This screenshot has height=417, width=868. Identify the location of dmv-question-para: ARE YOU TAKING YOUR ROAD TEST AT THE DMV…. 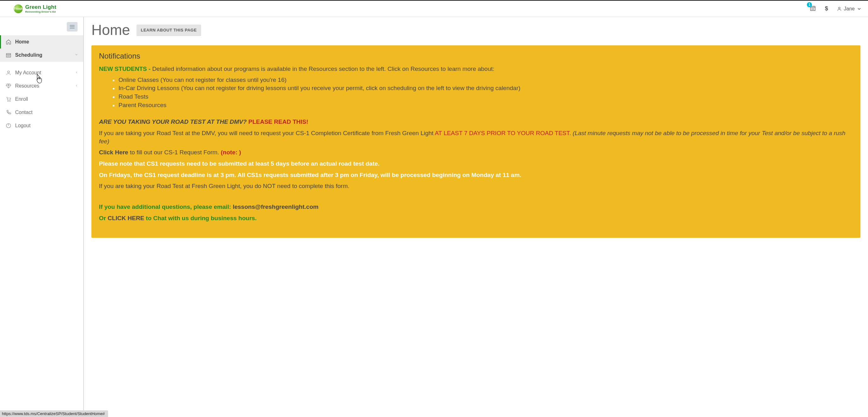
(476, 122).